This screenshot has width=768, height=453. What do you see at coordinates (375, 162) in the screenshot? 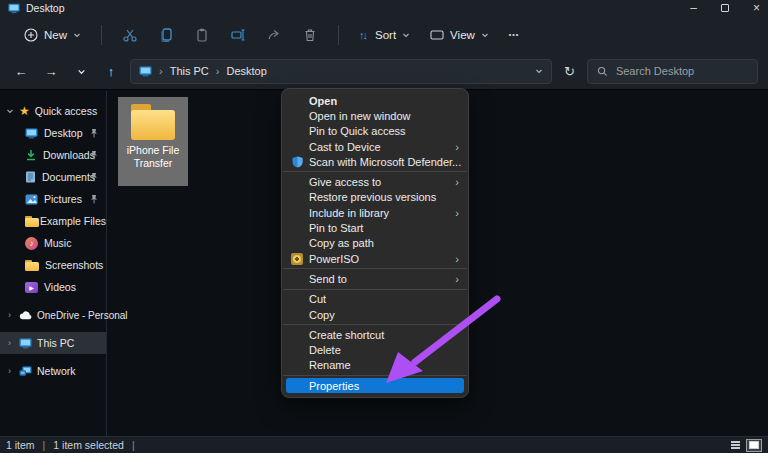
I see `menu-item-scan-with-defender: Scan with Microsoft Defender...` at bounding box center [375, 162].